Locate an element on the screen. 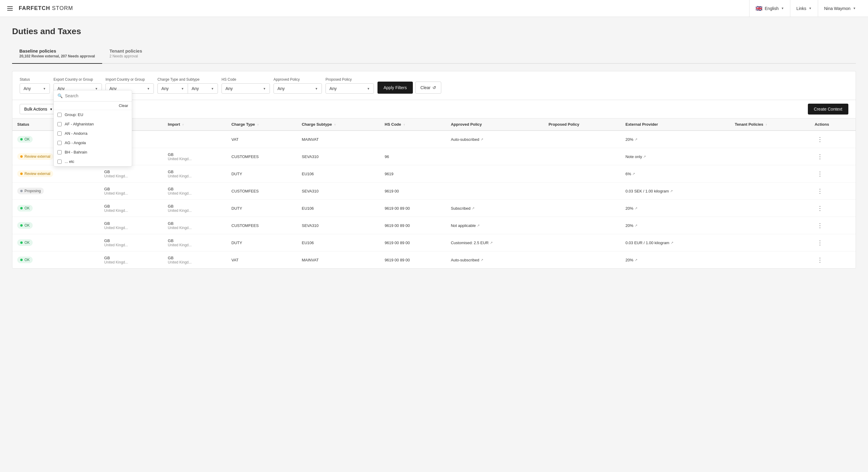 This screenshot has height=472, width=868. cell-charge-subtype: EU106 is located at coordinates (338, 243).